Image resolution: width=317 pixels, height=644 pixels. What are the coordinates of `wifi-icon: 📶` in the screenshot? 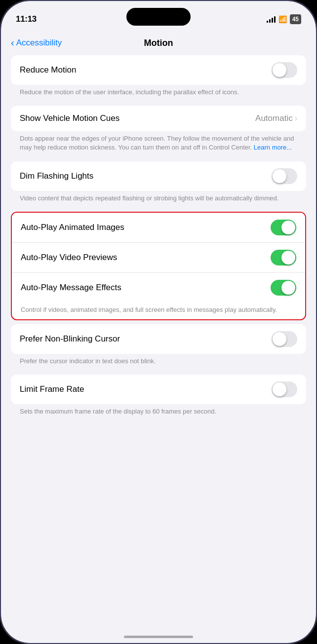 It's located at (282, 19).